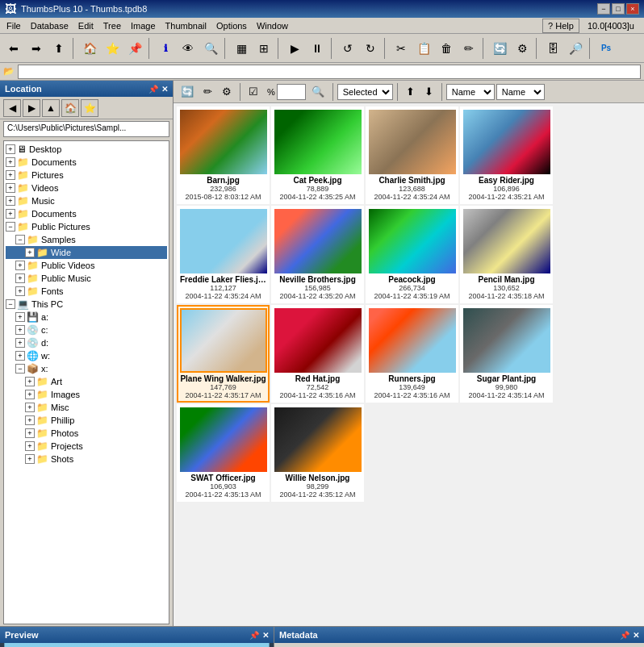  I want to click on photoshop-button: Ps, so click(606, 48).